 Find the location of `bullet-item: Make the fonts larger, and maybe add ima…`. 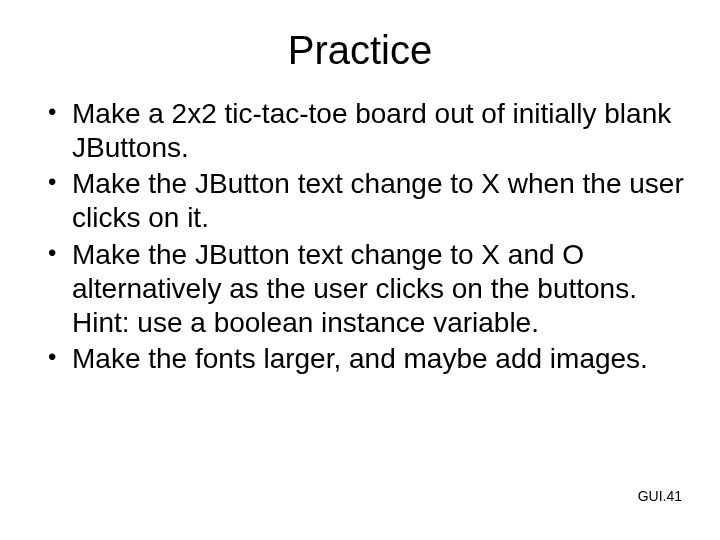

bullet-item: Make the fonts larger, and maybe add ima… is located at coordinates (366, 359).